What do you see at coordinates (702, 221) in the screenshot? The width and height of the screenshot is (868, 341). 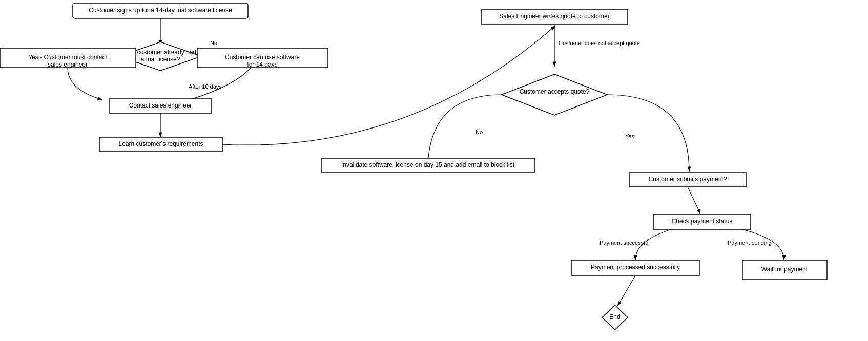 I see `check-payment-label: Check payment status` at bounding box center [702, 221].